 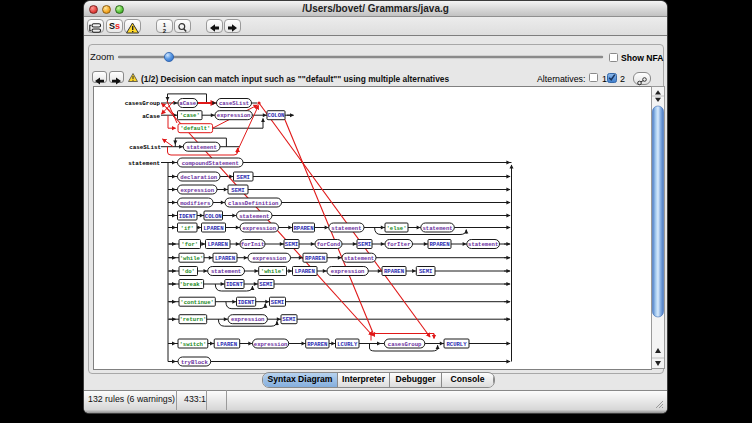 What do you see at coordinates (456, 344) in the screenshot?
I see `svg-text: RCURLY` at bounding box center [456, 344].